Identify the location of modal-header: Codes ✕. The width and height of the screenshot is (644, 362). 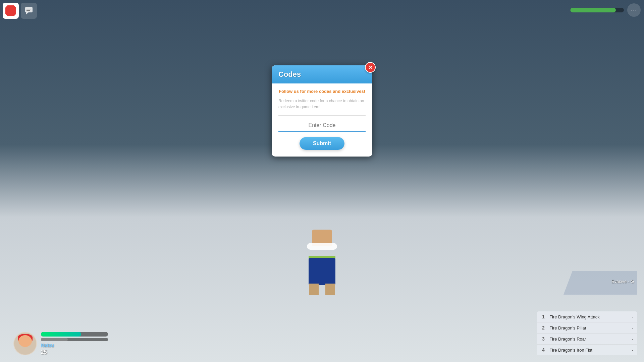
(322, 74).